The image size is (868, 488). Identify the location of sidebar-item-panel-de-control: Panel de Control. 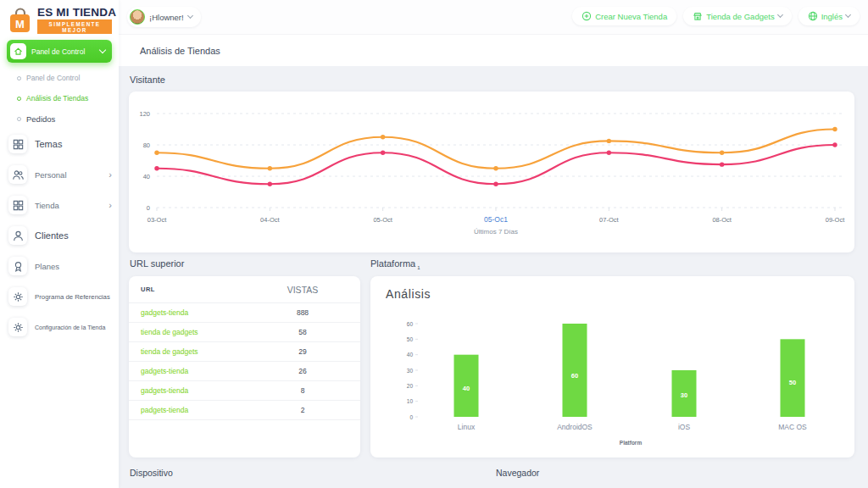
(59, 51).